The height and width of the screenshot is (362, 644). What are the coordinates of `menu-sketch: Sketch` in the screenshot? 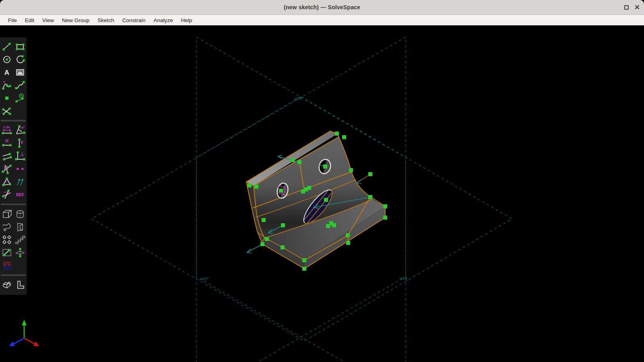 It's located at (105, 20).